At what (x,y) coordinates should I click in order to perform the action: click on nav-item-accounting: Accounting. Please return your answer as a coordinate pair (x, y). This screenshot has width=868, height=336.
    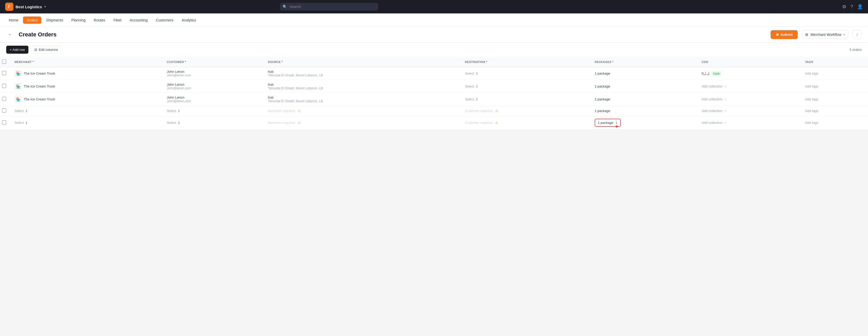
    Looking at the image, I should click on (139, 20).